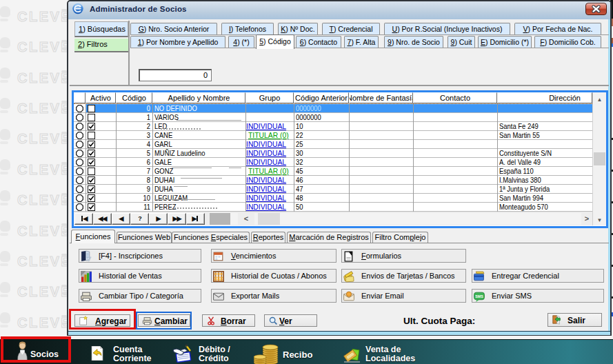 This screenshot has width=613, height=364. Describe the element at coordinates (479, 296) in the screenshot. I see `svg-text: SMS` at that location.